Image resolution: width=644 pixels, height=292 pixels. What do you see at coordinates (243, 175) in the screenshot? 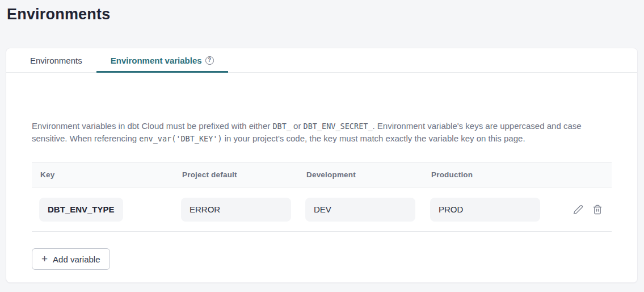
I see `column-header: Project default` at bounding box center [243, 175].